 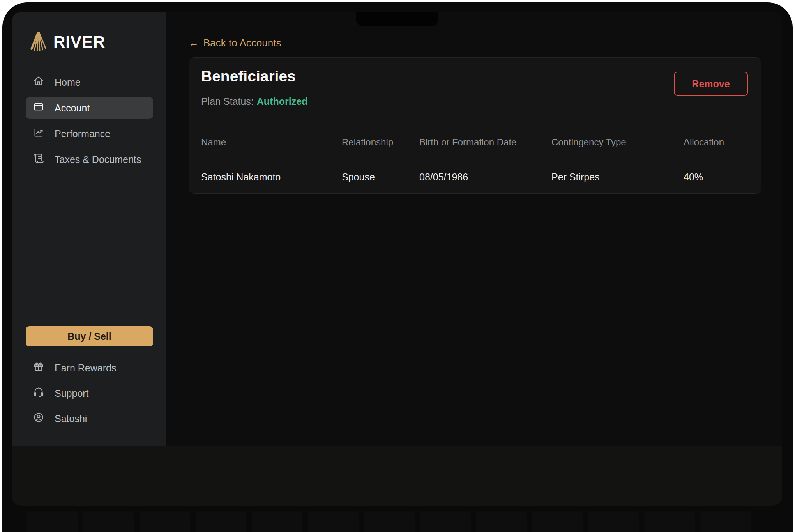 What do you see at coordinates (716, 142) in the screenshot?
I see `column-header-allocation: Allocation` at bounding box center [716, 142].